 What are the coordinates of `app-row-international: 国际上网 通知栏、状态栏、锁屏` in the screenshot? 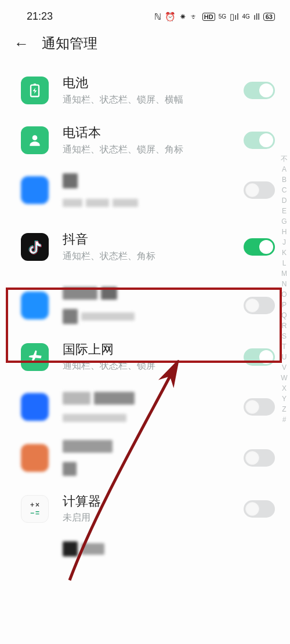 It's located at (145, 357).